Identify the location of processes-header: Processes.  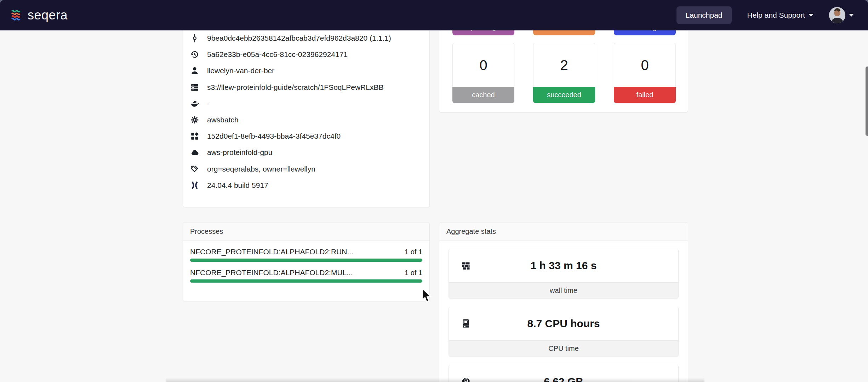
(306, 232).